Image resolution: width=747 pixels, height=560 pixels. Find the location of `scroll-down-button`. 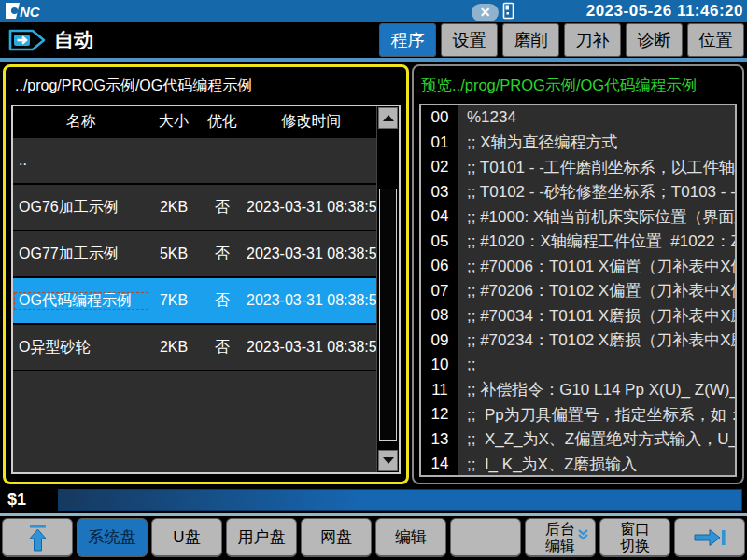

scroll-down-button is located at coordinates (388, 461).